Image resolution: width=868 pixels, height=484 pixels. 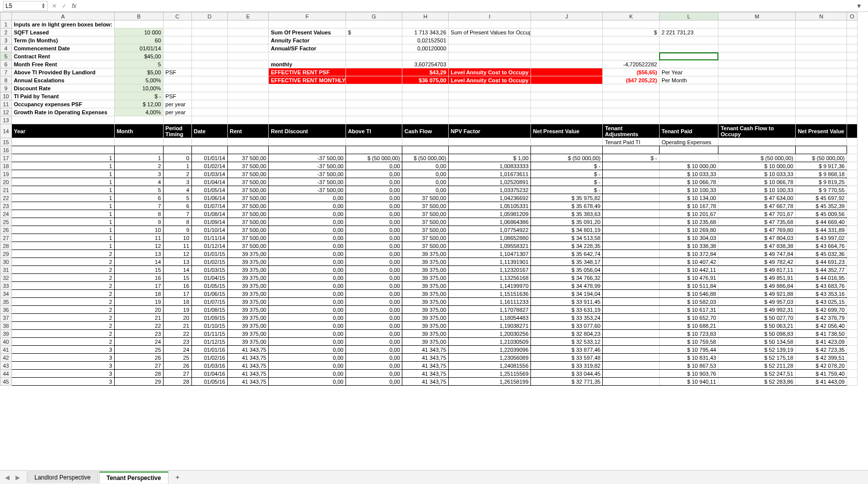 What do you see at coordinates (6, 382) in the screenshot?
I see `row-45: 45` at bounding box center [6, 382].